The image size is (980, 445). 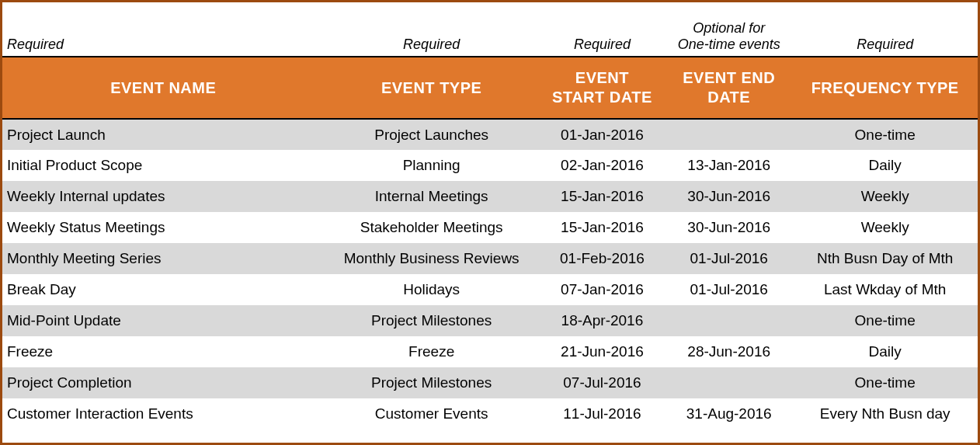 I want to click on cell-end-date: 13-Jan-2016, so click(x=728, y=165).